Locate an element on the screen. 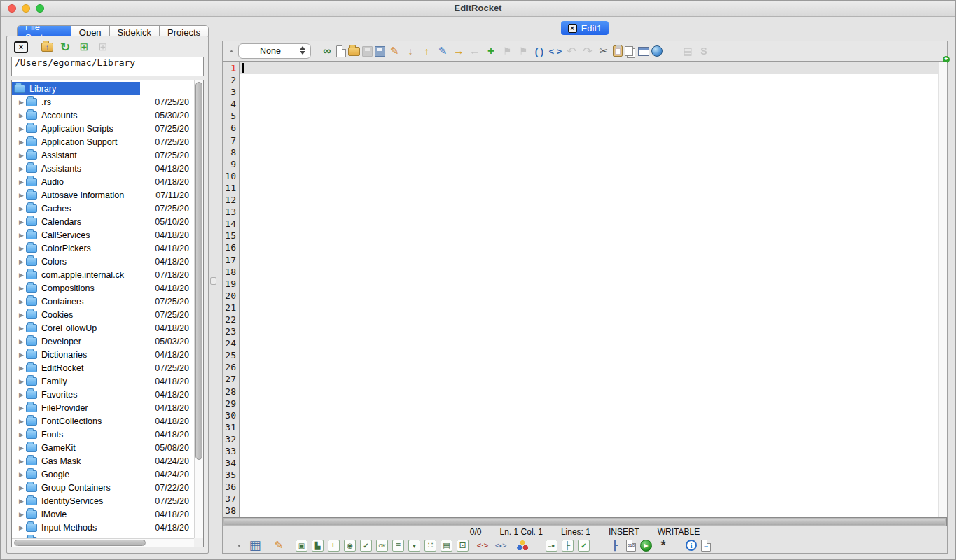  find-previous-icon: ↑ is located at coordinates (427, 51).